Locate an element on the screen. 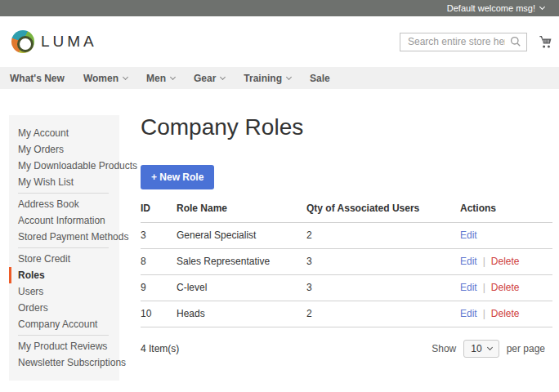 This screenshot has height=392, width=559. search-box is located at coordinates (463, 42).